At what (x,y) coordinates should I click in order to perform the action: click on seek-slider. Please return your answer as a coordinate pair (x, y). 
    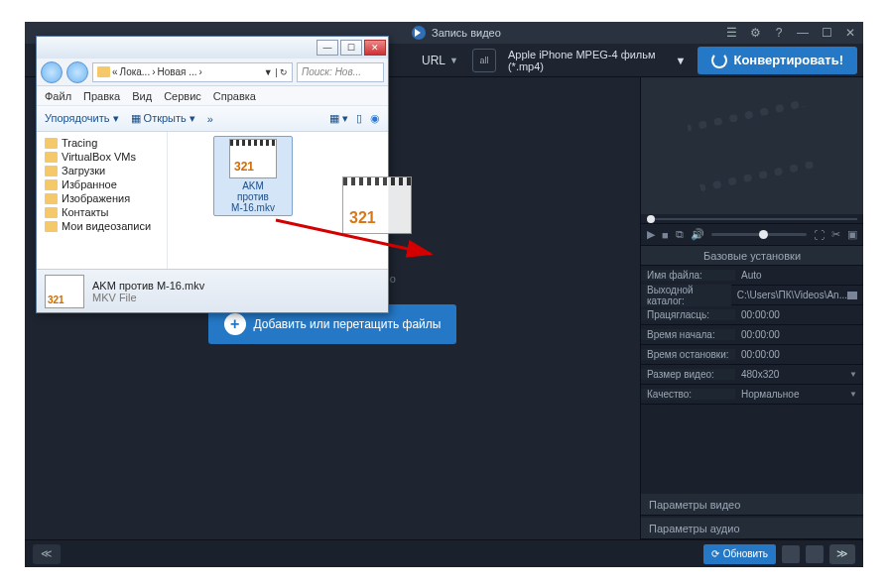
    Looking at the image, I should click on (752, 219).